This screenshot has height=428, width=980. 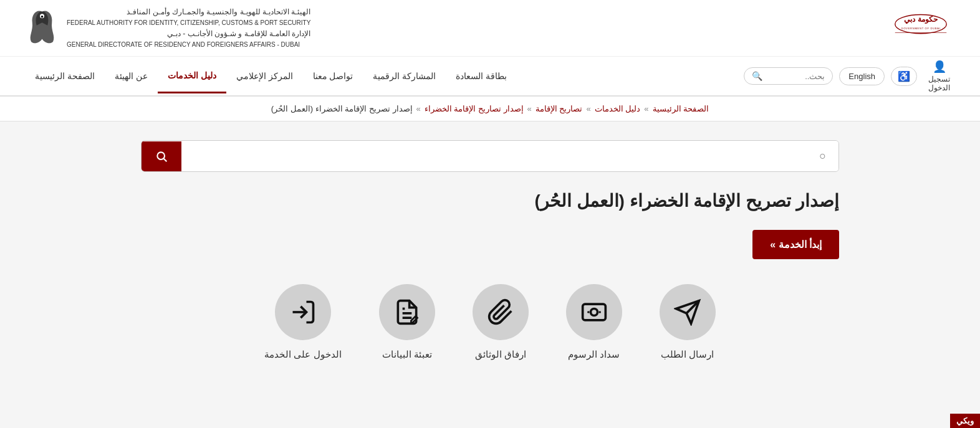 What do you see at coordinates (687, 354) in the screenshot?
I see `step-send-label: ارسال الطلب` at bounding box center [687, 354].